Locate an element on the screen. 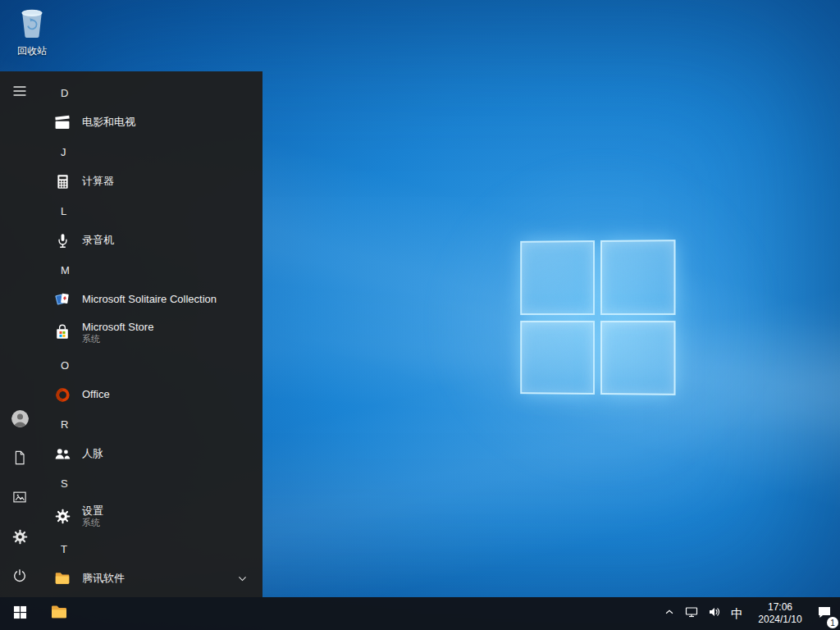 The height and width of the screenshot is (630, 840). app-item-microsoft-store: Microsoft Store 系统 is located at coordinates (151, 332).